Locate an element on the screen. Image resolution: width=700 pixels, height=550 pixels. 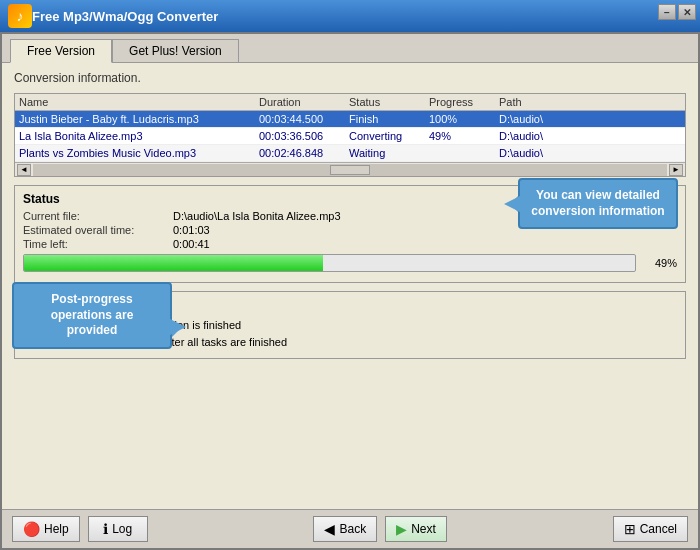
tooltip-conversion-info: You can view detailed conversion informa… is located at coordinates (598, 204).